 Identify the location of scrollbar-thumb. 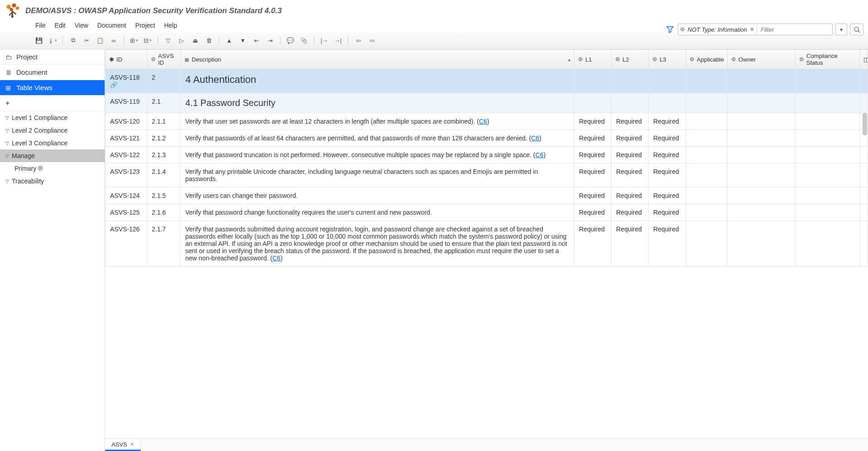
(865, 124).